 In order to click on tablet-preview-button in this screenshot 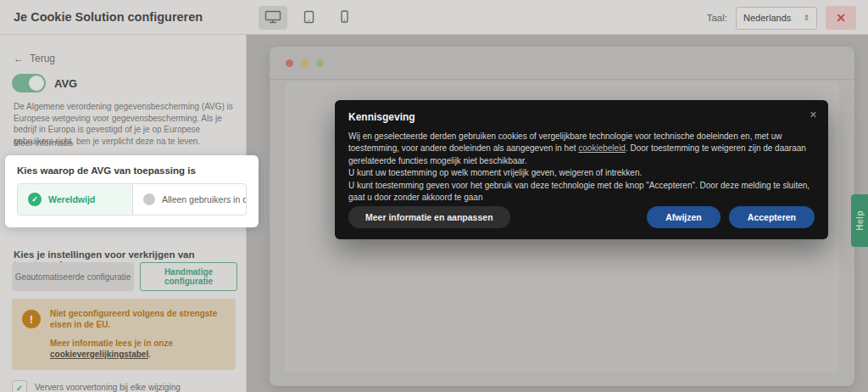, I will do `click(309, 18)`.